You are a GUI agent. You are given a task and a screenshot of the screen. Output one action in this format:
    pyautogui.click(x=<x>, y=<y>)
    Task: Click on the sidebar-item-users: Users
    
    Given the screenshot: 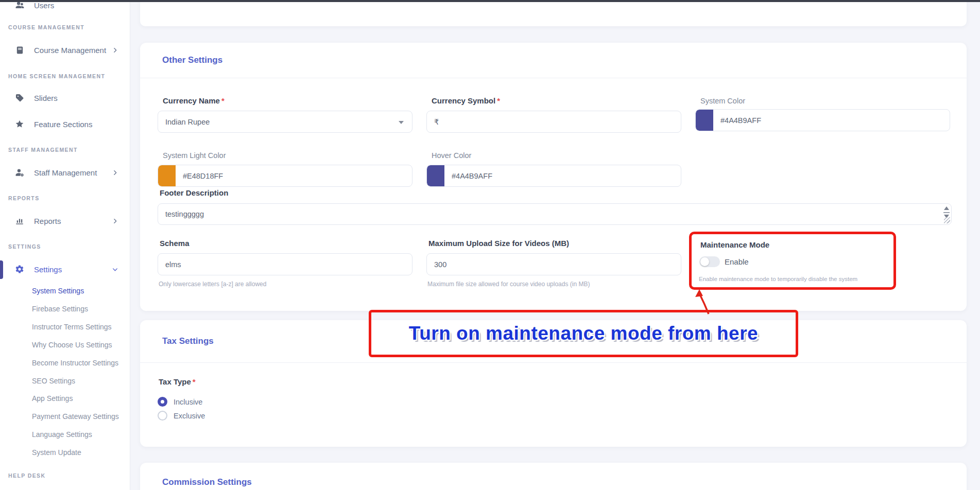 What is the action you would take?
    pyautogui.click(x=65, y=7)
    